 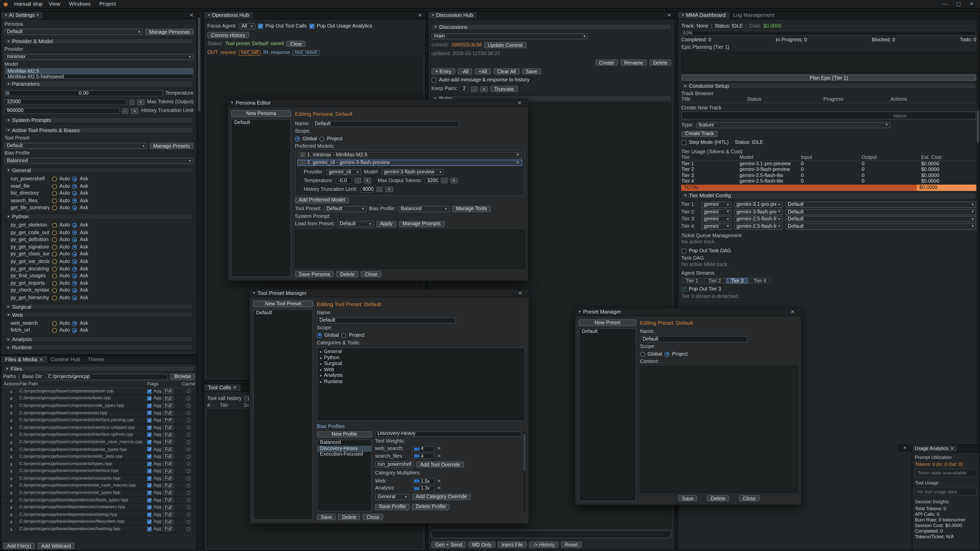 What do you see at coordinates (699, 134) in the screenshot?
I see `create-track-button: Create Track` at bounding box center [699, 134].